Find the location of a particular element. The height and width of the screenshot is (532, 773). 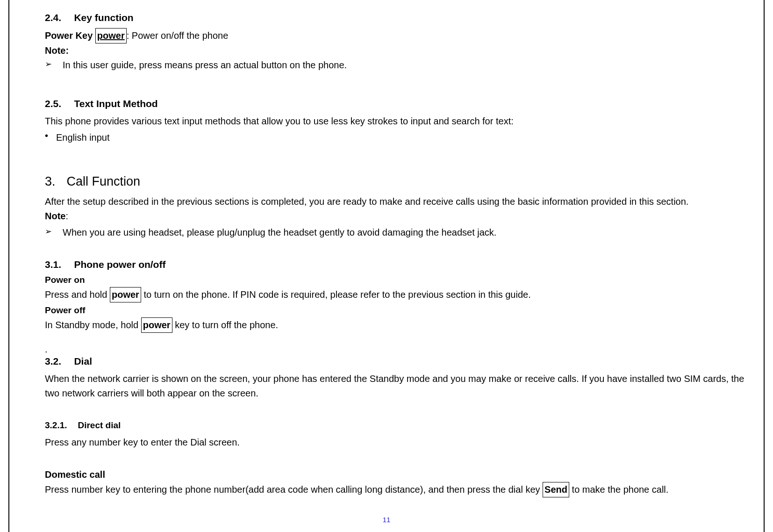

power-off-label: Power off is located at coordinates (395, 310).